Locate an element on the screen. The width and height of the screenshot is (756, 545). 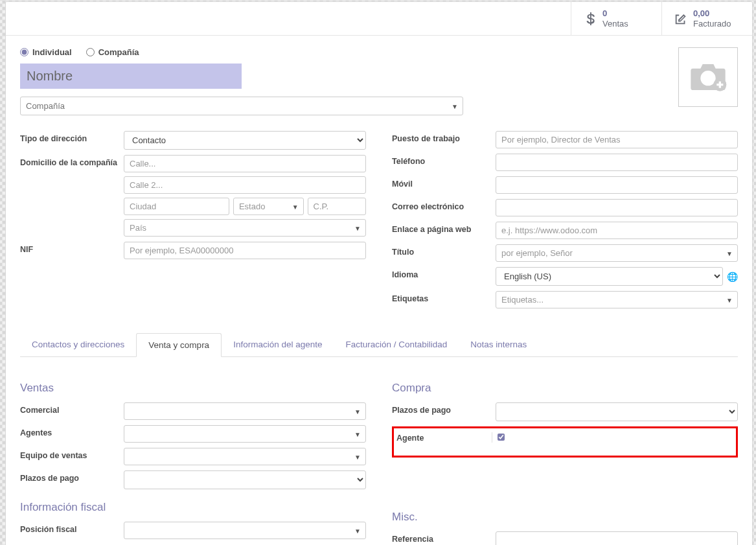
zip-input is located at coordinates (337, 206).